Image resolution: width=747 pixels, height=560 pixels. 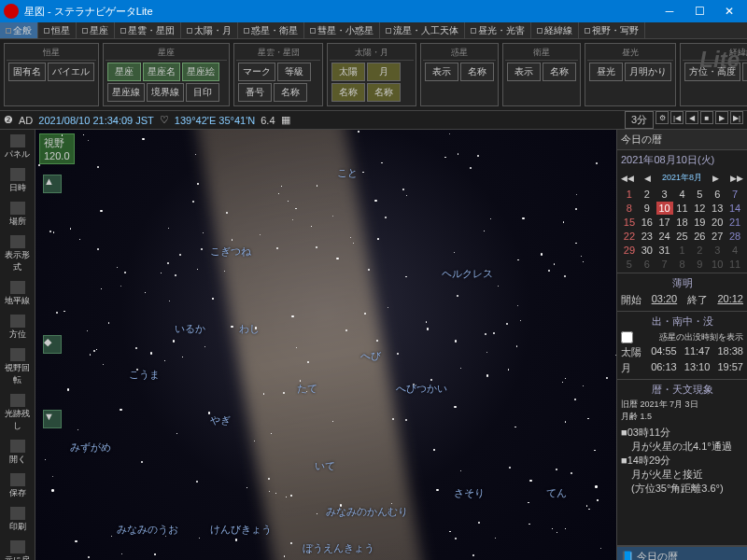 I want to click on category-tab: 視野・写野, so click(x=613, y=30).